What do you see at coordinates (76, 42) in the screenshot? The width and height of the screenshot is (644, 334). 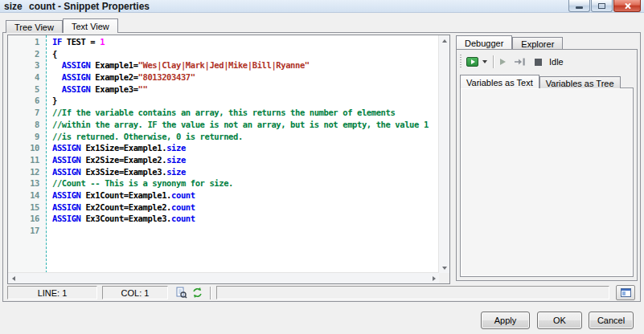 I see `code-text: IF TEST = 1` at bounding box center [76, 42].